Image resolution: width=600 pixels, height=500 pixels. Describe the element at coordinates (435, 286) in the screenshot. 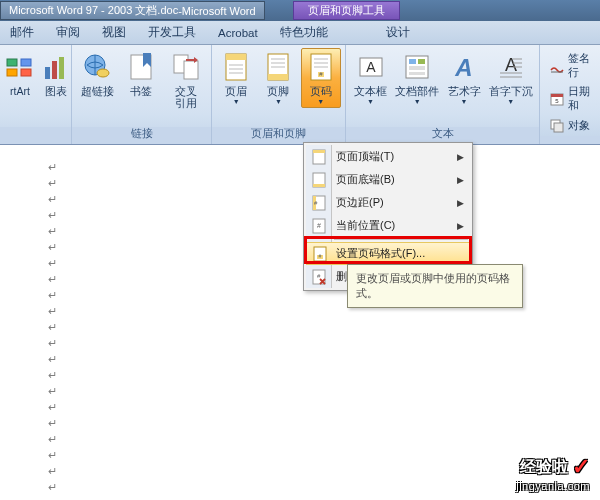

I see `tooltip: 更改页眉或页脚中使用的页码格式。` at that location.